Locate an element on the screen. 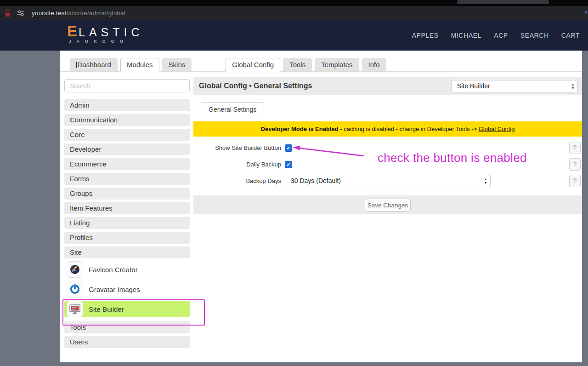 Image resolution: width=588 pixels, height=366 pixels. sidebar-item-profiles: Profiles is located at coordinates (127, 238).